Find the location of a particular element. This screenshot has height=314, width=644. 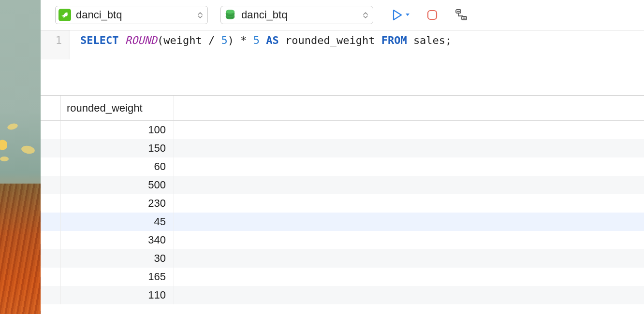

toolbar: danci_btq danci_btq is located at coordinates (342, 15).